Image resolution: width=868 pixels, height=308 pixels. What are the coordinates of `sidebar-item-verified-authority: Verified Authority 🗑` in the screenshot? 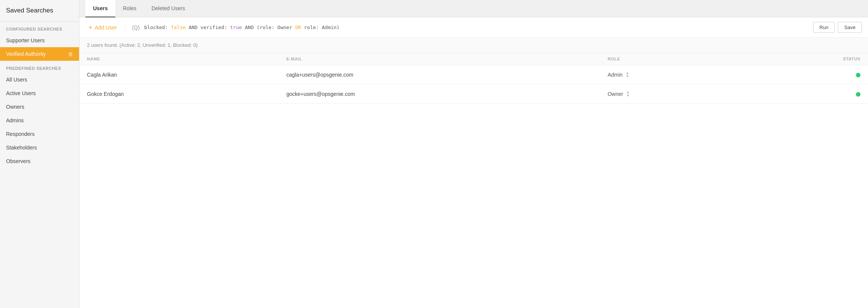 It's located at (39, 54).